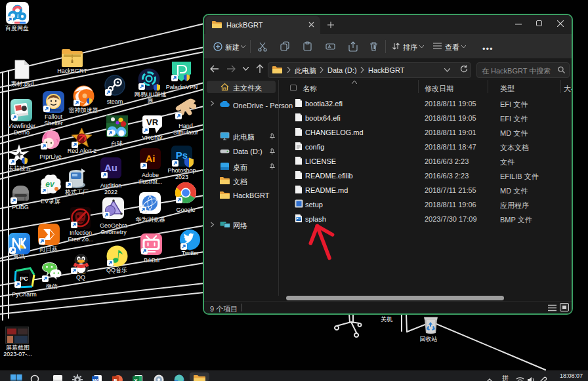 The height and width of the screenshot is (381, 588). What do you see at coordinates (136, 379) in the screenshot?
I see `svg-text: X` at bounding box center [136, 379].